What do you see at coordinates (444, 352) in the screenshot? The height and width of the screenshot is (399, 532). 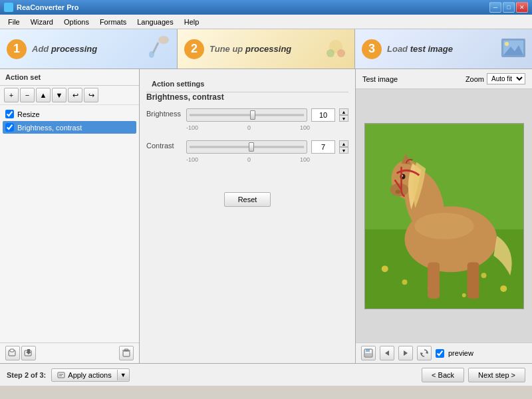 I see `right-bottom-toolbar: preview` at bounding box center [444, 352].